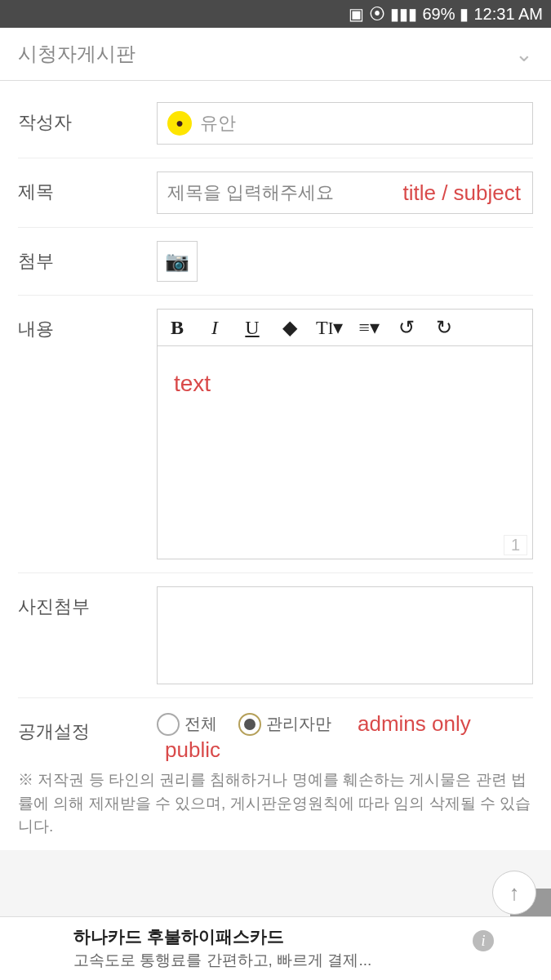 This screenshot has height=980, width=551. I want to click on wifi-icon: ⦿, so click(377, 15).